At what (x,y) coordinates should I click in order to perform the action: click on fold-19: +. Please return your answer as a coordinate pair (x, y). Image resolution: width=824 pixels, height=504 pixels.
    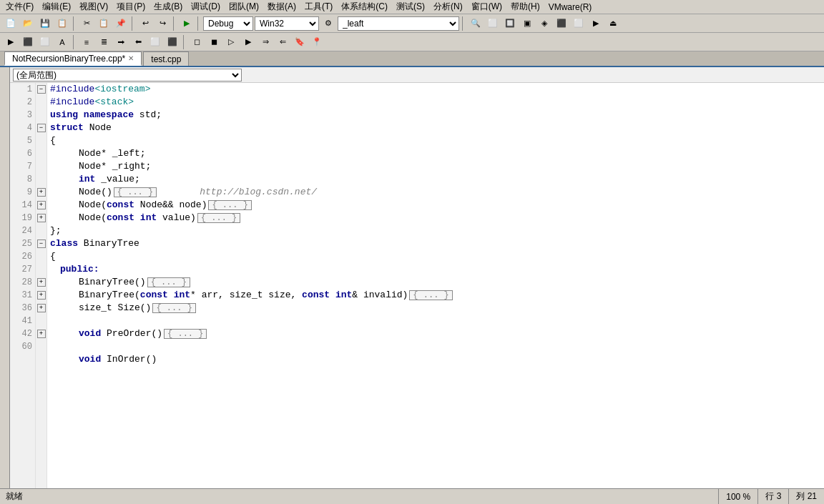
    Looking at the image, I should click on (41, 218).